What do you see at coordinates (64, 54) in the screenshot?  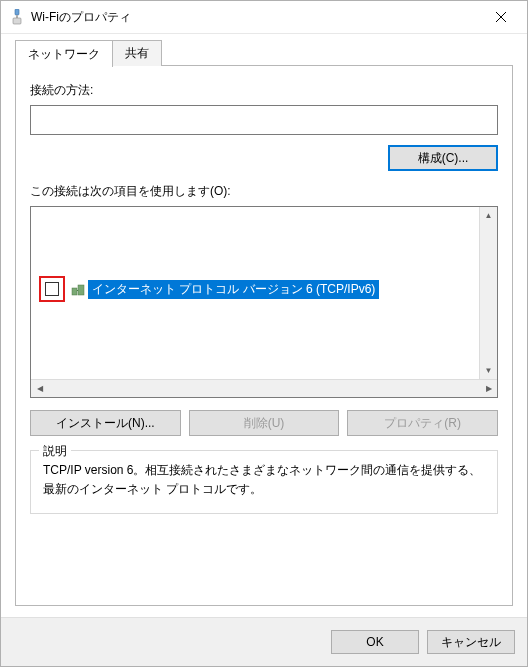 I see `tab-network: ネットワーク` at bounding box center [64, 54].